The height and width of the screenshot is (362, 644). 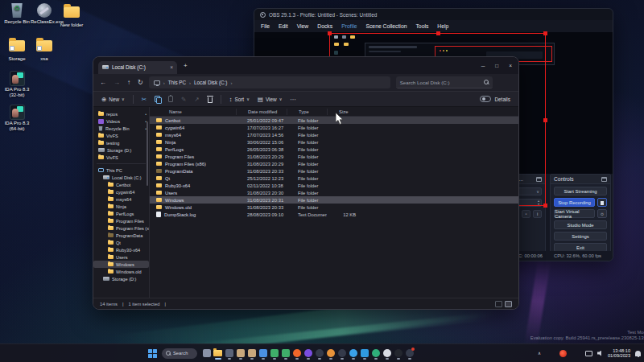 I want to click on sidebar-item-vivfs: VivFS, so click(x=121, y=135).